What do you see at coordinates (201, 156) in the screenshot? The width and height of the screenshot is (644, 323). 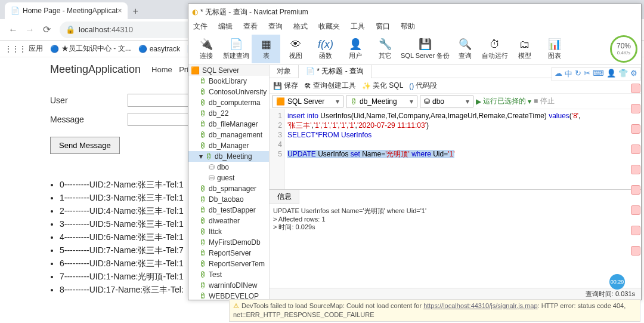 I see `chevron-down-icon: ▾` at bounding box center [201, 156].